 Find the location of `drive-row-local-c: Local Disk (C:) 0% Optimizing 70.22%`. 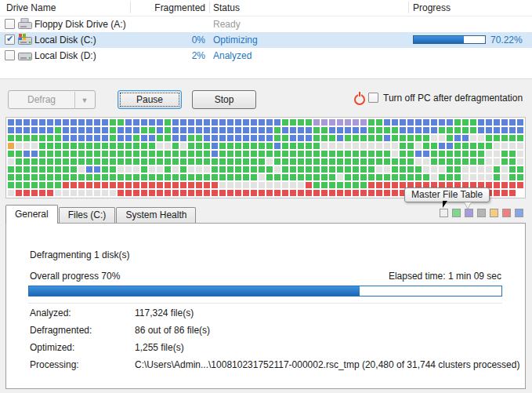

drive-row-local-c: Local Disk (C:) 0% Optimizing 70.22% is located at coordinates (266, 40).